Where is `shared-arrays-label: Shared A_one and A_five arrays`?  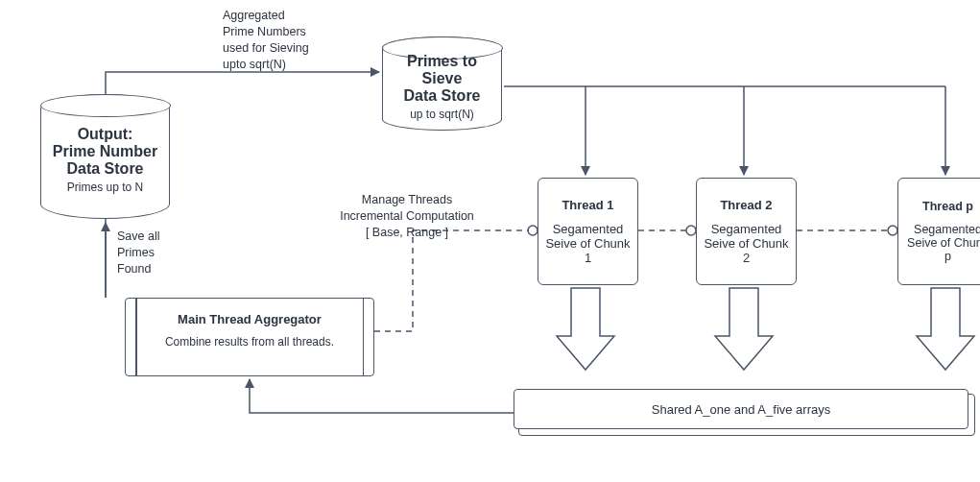 shared-arrays-label: Shared A_one and A_five arrays is located at coordinates (741, 409).